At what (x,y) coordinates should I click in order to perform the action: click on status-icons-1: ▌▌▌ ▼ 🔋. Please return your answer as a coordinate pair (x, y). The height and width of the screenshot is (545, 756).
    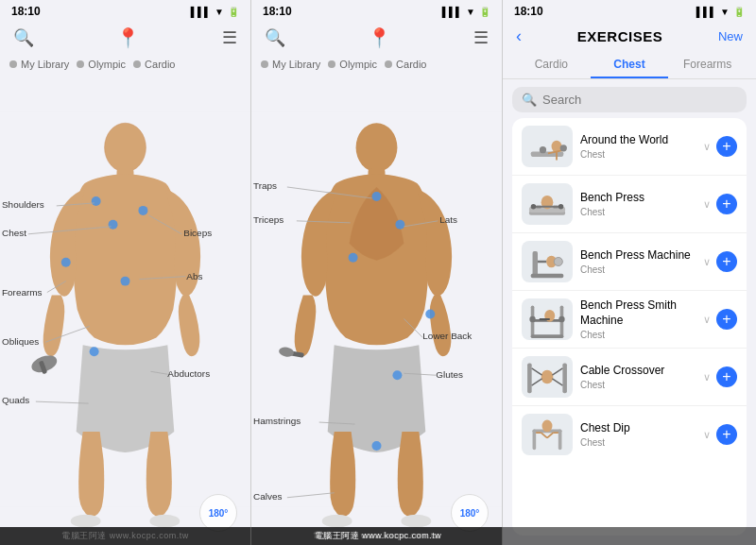
    Looking at the image, I should click on (215, 11).